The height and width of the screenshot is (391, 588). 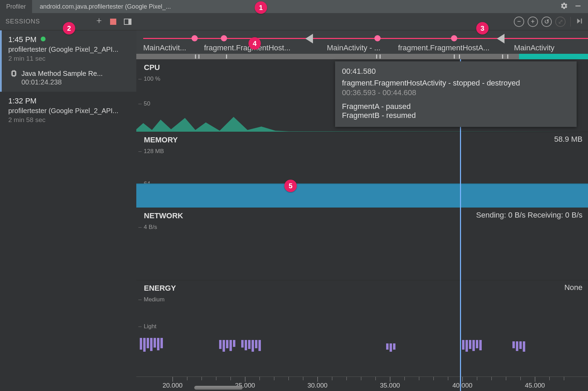 What do you see at coordinates (23, 21) in the screenshot?
I see `sessions-title: SESSIONS` at bounding box center [23, 21].